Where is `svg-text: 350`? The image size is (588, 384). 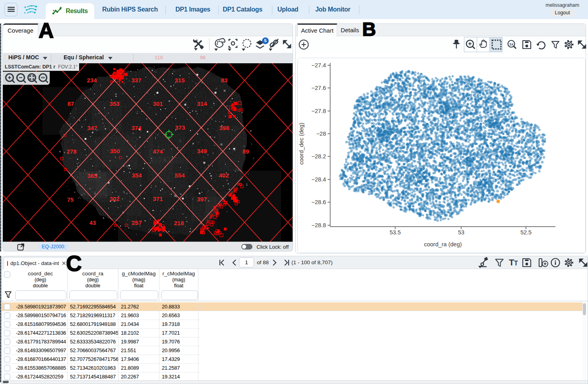
svg-text: 350 is located at coordinates (114, 151).